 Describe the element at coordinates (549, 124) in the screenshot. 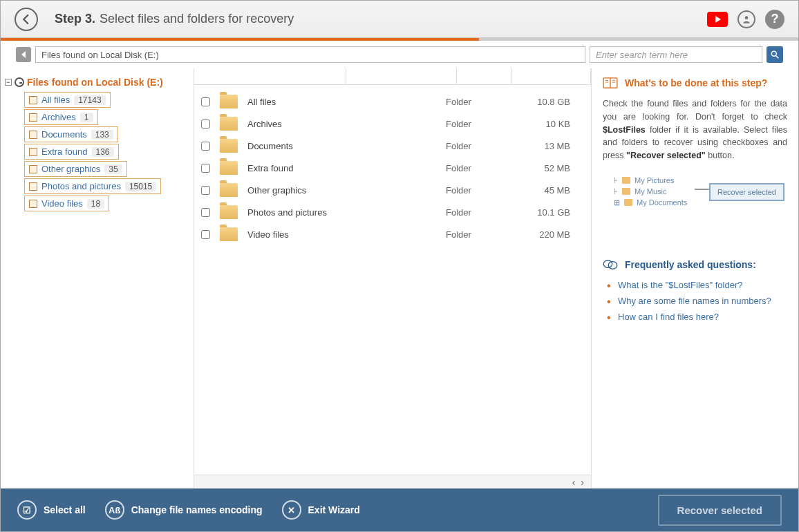

I see `file-size: 10 KB` at that location.